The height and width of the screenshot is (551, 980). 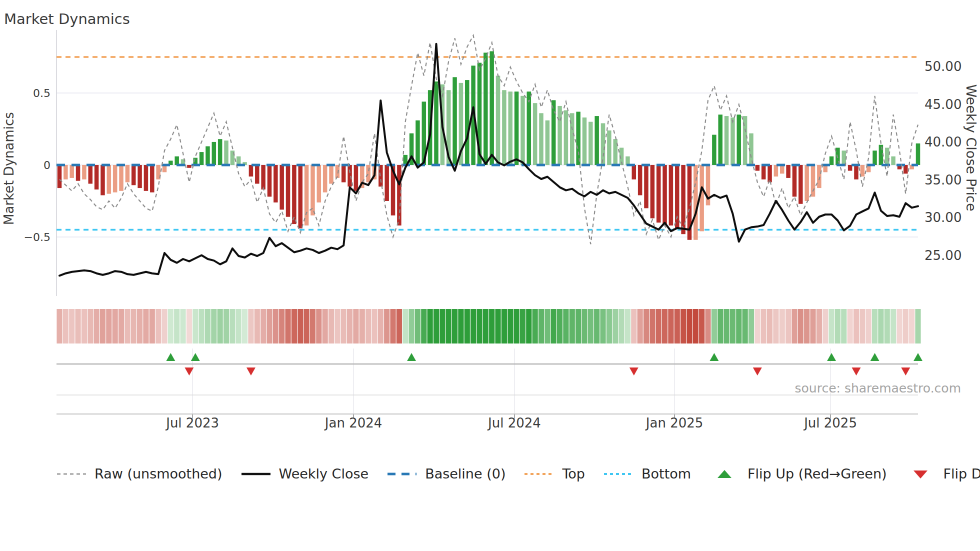 I want to click on legend-item-flip-up: Flip Up (Red→Green), so click(x=798, y=474).